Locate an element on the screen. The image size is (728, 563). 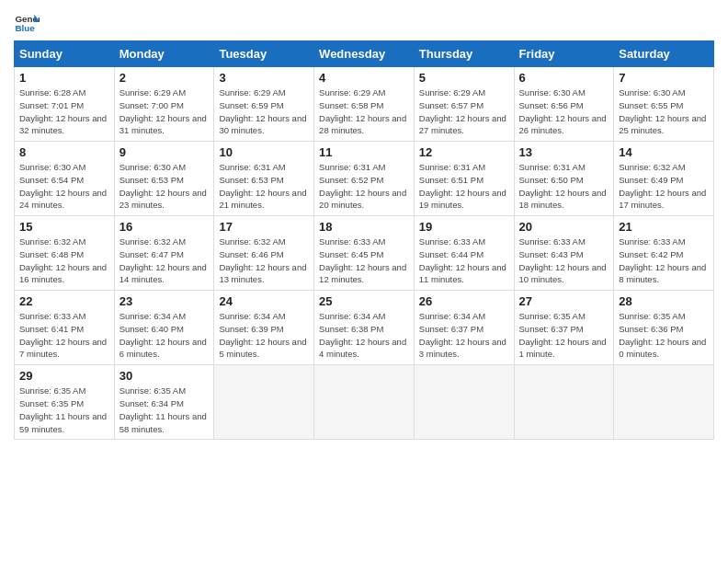
day-number: 14 is located at coordinates (664, 153).